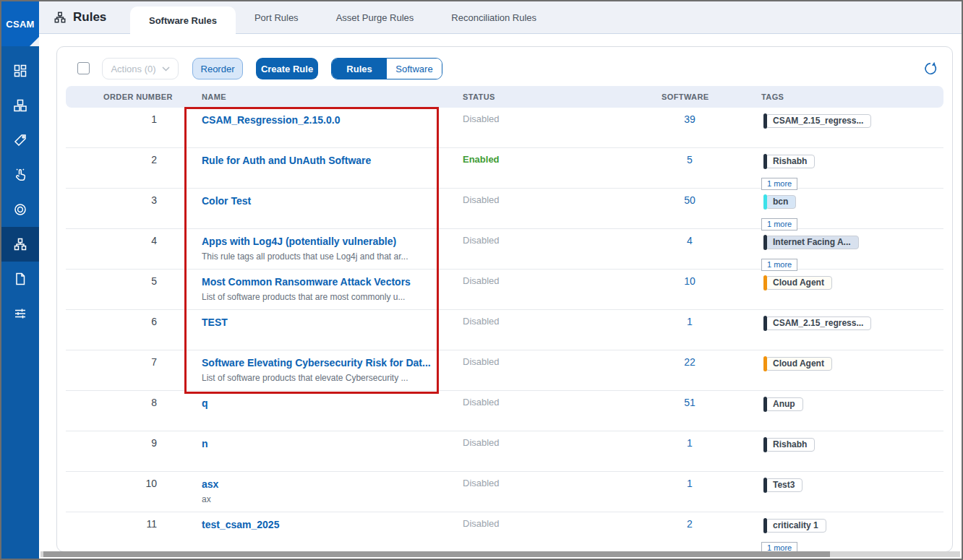 The width and height of the screenshot is (963, 560). What do you see at coordinates (781, 202) in the screenshot?
I see `tag-chip: bcn` at bounding box center [781, 202].